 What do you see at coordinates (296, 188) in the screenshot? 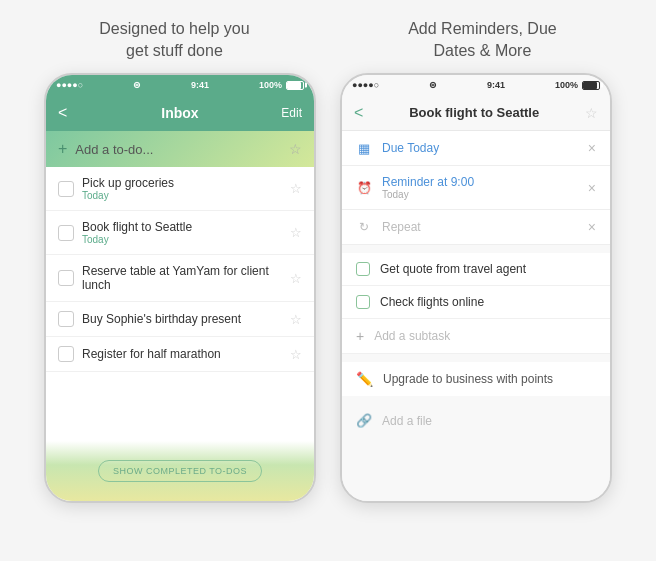
I see `task-star-1: ☆` at bounding box center [296, 188].